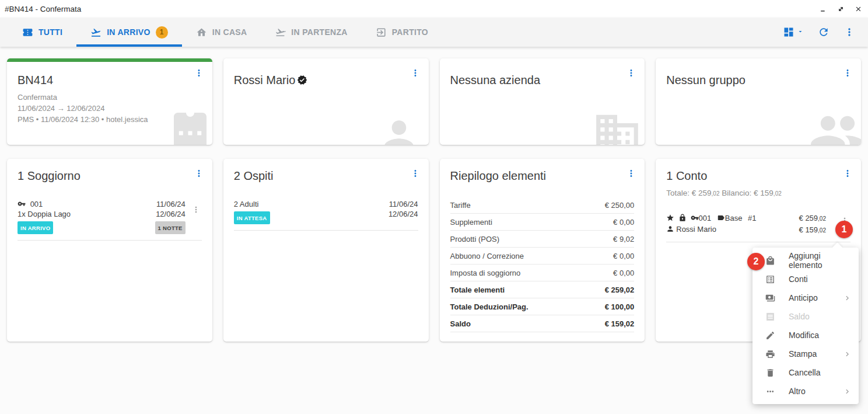 The height and width of the screenshot is (414, 868). I want to click on menu-item-modifica: Modifica, so click(806, 335).